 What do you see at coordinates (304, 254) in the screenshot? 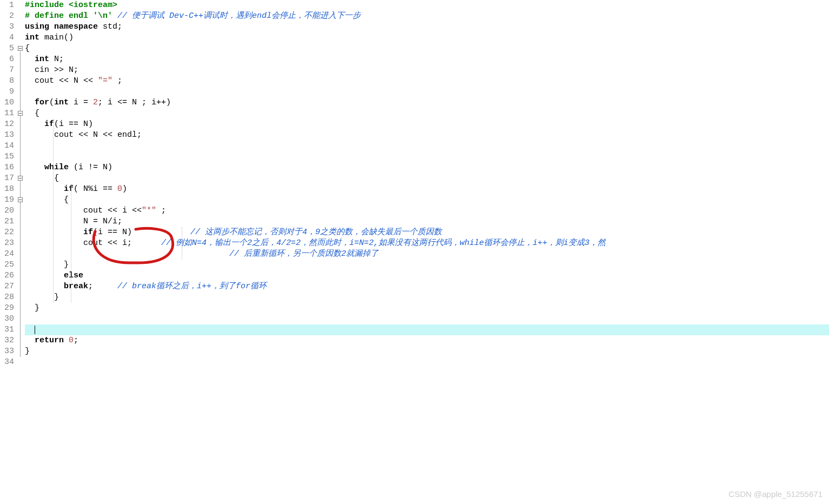
I see `comment: // 后重新循环，另一个质因数2就漏掉了` at bounding box center [304, 254].